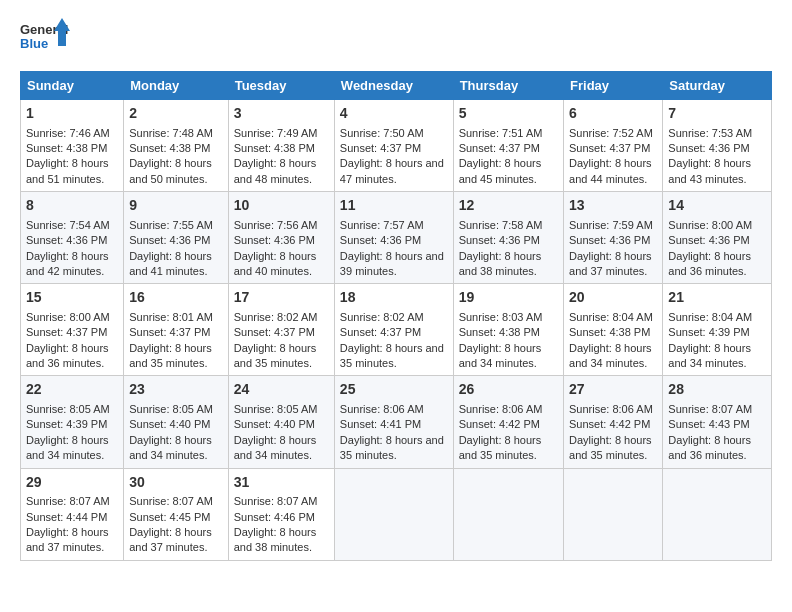  I want to click on day-number: 18, so click(394, 298).